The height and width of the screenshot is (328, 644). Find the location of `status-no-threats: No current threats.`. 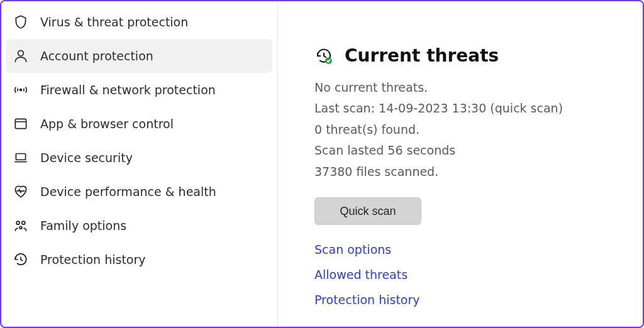

status-no-threats: No current threats. is located at coordinates (469, 88).